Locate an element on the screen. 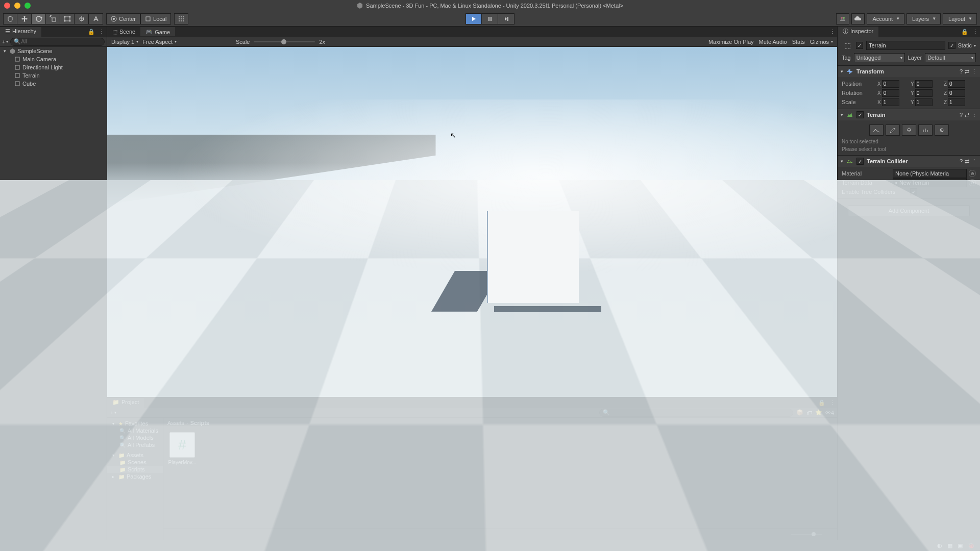  object-name-field is located at coordinates (905, 45).